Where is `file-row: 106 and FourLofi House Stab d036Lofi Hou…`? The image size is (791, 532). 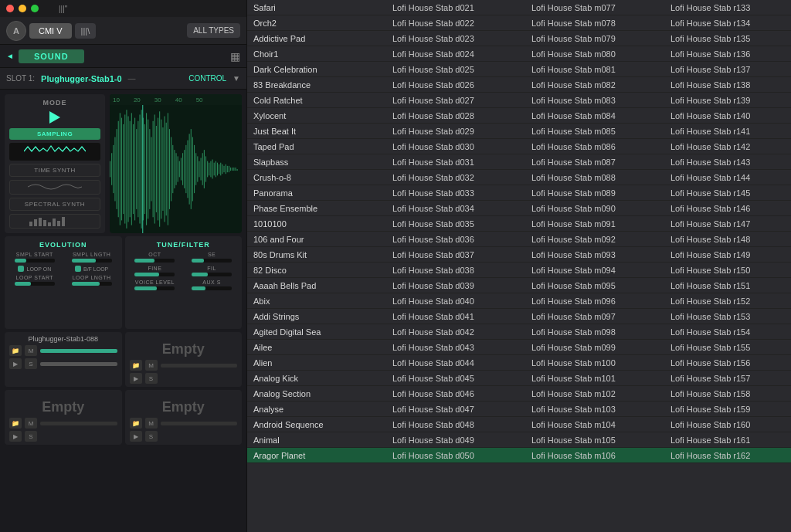
file-row: 106 and FourLofi House Stab d036Lofi Hou… is located at coordinates (519, 239).